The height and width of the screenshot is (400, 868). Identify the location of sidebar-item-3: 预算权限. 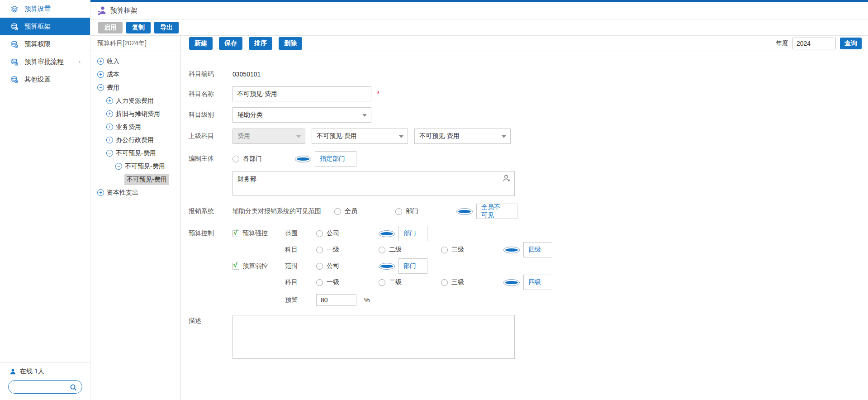
(45, 44).